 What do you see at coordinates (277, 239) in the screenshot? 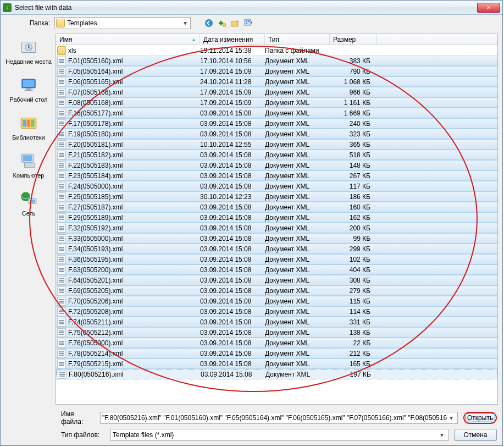
I see `file-row: F.33(0505000).xml03.09.2014 15:08Докумен…` at bounding box center [277, 239].